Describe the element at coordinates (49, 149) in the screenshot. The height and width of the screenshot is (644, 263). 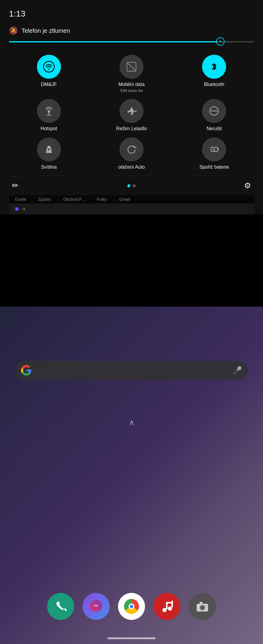
I see `flashlight-icon` at that location.